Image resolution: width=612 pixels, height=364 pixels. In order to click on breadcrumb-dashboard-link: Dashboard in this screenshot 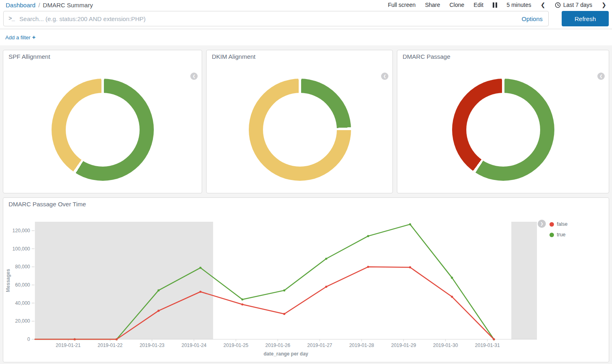, I will do `click(20, 5)`.